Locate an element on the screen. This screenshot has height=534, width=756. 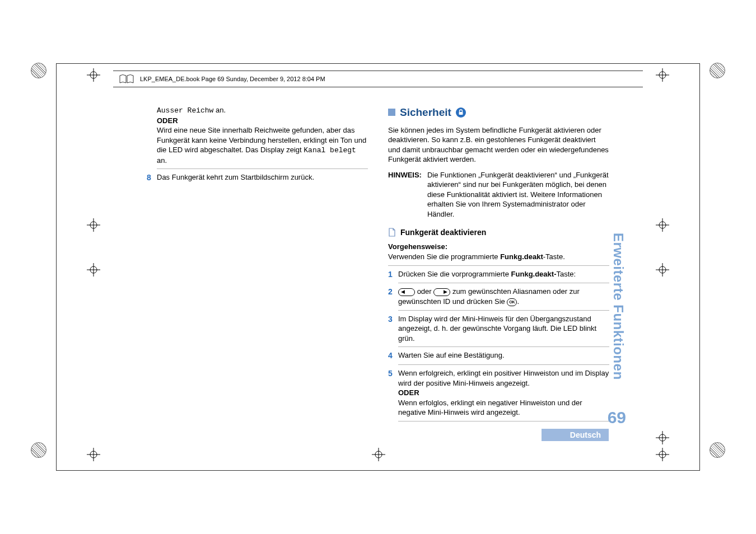
step-3: 3 Im Display wird der Mini-Hinweis für d… is located at coordinates (498, 329).